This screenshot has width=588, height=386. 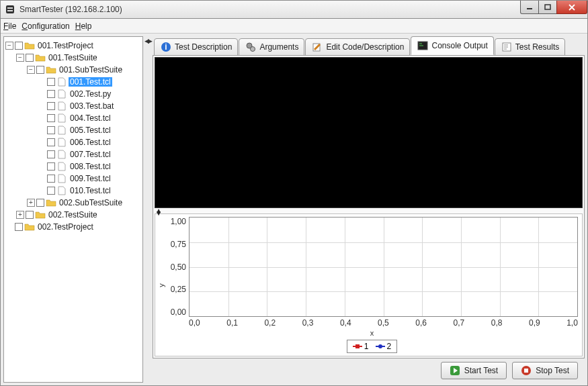 I want to click on window-title: SmartTester (192.168.2.100), so click(x=71, y=9).